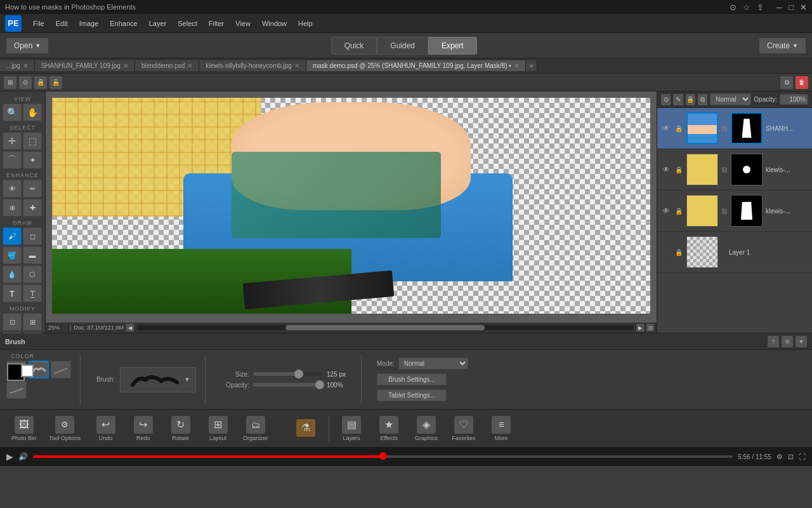 The width and height of the screenshot is (812, 508). Describe the element at coordinates (89, 23) in the screenshot. I see `menu-image: Image` at that location.